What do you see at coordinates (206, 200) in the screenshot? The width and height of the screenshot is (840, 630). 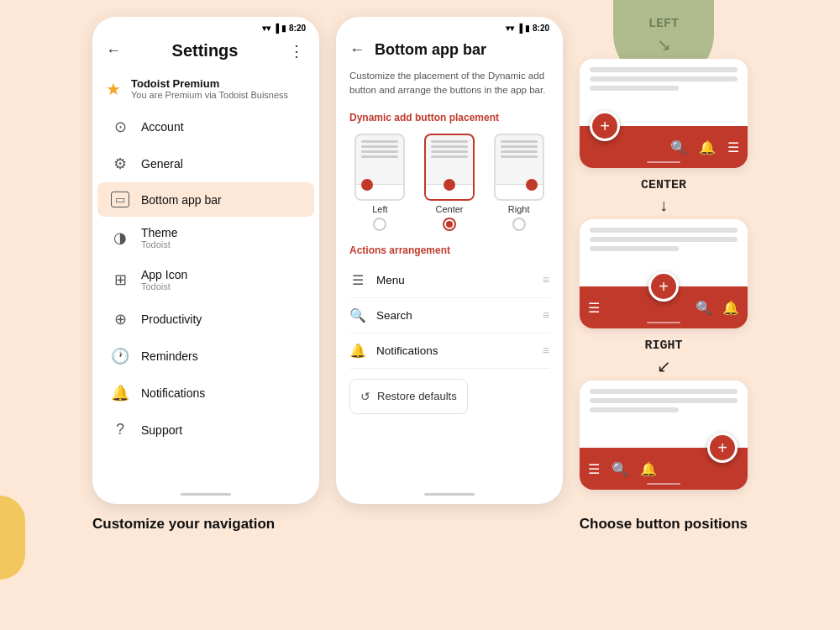 I see `settings-item-bottom-app-bar: ▭ Bottom app bar` at bounding box center [206, 200].